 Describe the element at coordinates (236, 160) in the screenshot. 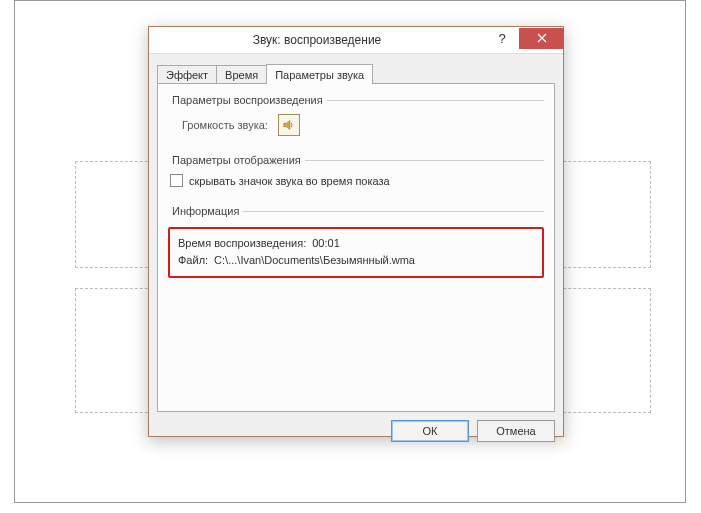

I see `group-display-legend: Параметры отображения` at that location.